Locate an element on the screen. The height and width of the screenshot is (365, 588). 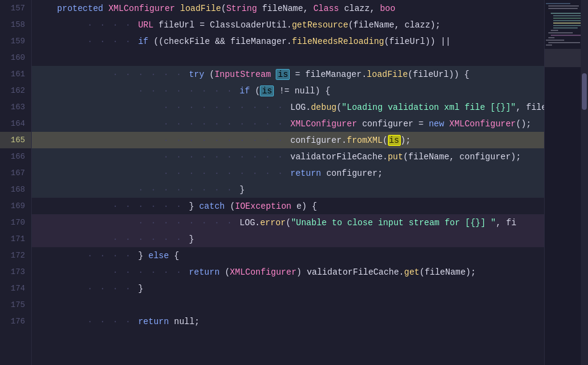
code-text: , fi is located at coordinates (506, 223).